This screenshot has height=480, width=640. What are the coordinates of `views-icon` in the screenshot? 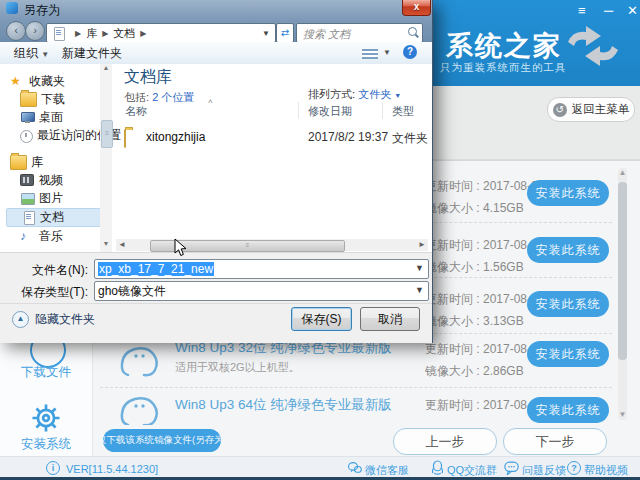 It's located at (370, 54).